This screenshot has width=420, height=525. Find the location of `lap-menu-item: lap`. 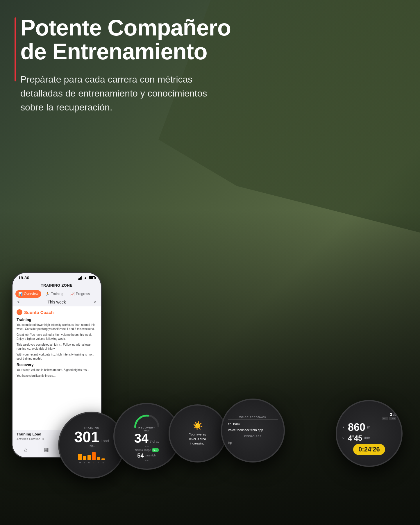

lap-menu-item: lap is located at coordinates (253, 443).